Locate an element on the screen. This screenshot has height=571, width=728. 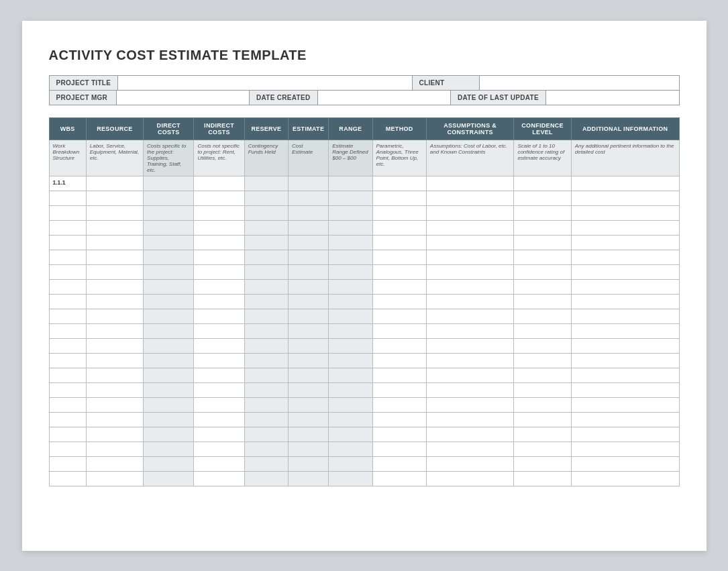
col-header-estimate: ESTIMATE is located at coordinates (308, 129).